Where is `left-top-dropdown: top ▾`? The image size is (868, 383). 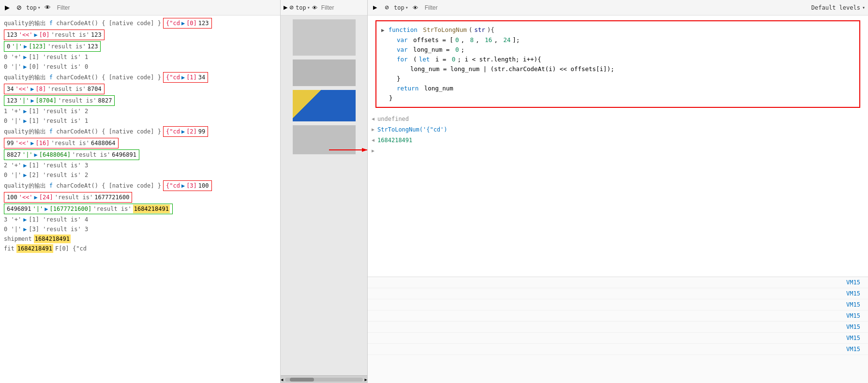
left-top-dropdown: top ▾ is located at coordinates (33, 8).